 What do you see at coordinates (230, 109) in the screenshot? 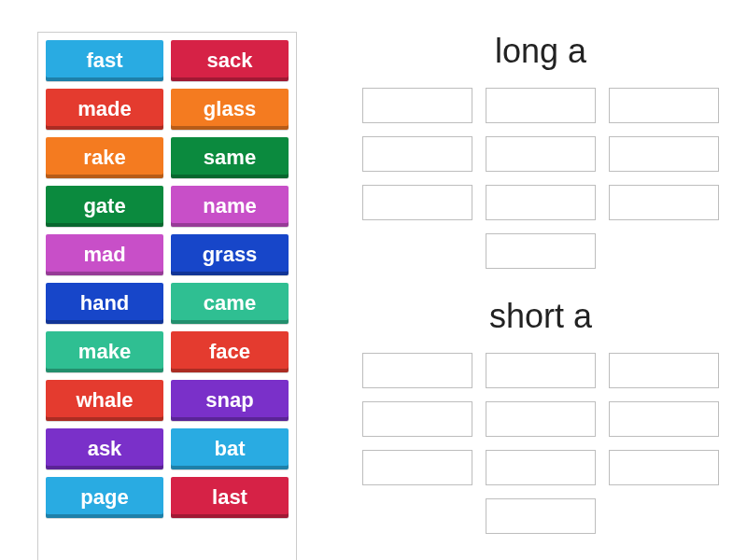
I see `word-tile: glass` at bounding box center [230, 109].